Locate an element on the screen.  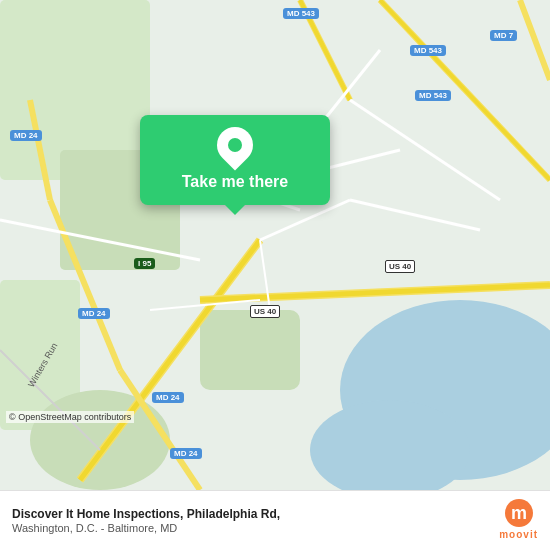
shield-md7: MD 7 is located at coordinates (504, 36).